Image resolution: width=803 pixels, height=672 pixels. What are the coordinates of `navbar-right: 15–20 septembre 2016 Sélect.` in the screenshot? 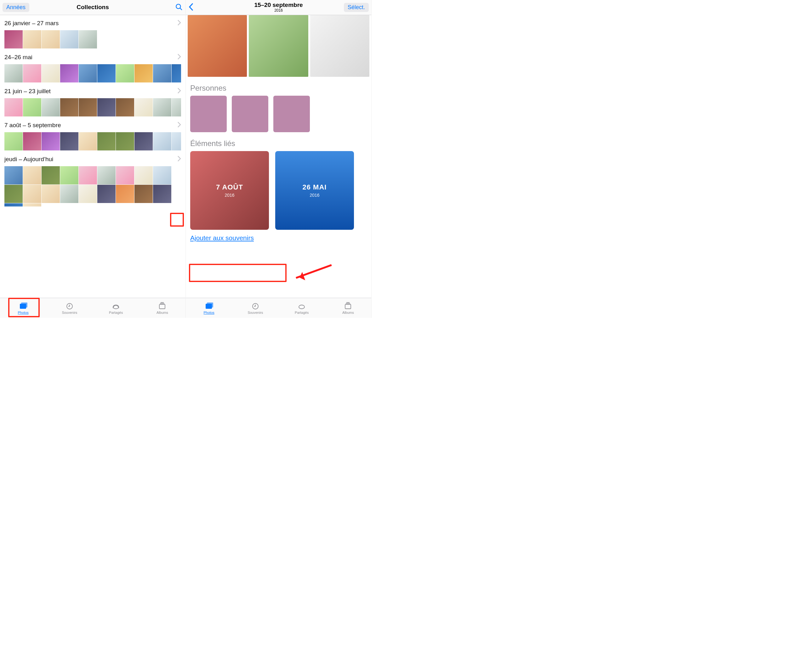 It's located at (278, 8).